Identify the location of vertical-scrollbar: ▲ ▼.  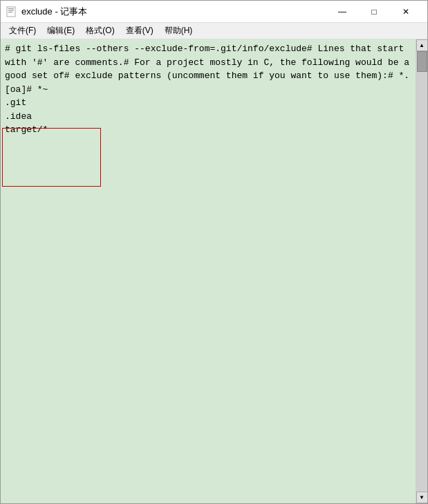
(422, 271).